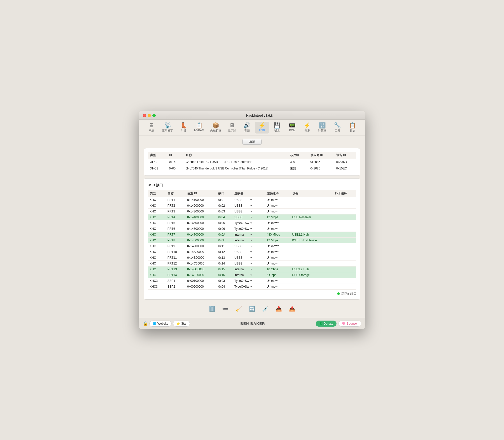  Describe the element at coordinates (266, 309) in the screenshot. I see `inject-button: 💉` at that location.